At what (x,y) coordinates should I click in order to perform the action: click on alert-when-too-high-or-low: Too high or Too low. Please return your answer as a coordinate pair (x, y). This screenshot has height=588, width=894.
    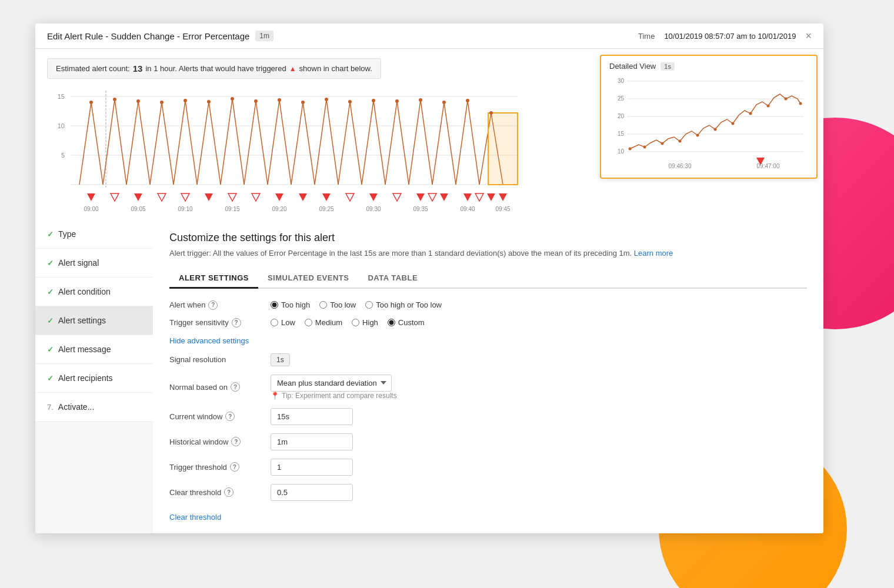
    Looking at the image, I should click on (403, 305).